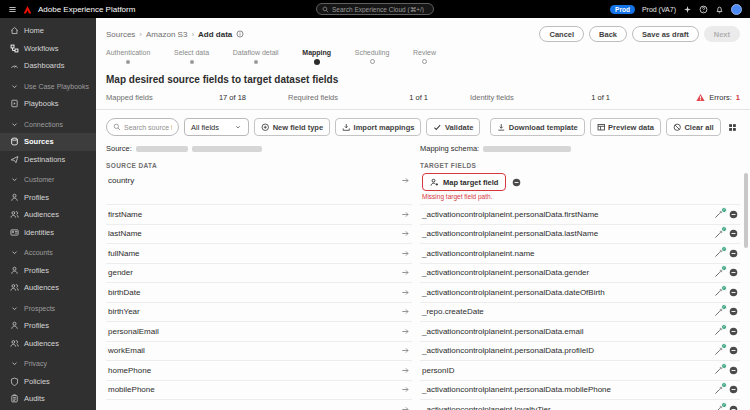  I want to click on environment-badge: Prod, so click(622, 10).